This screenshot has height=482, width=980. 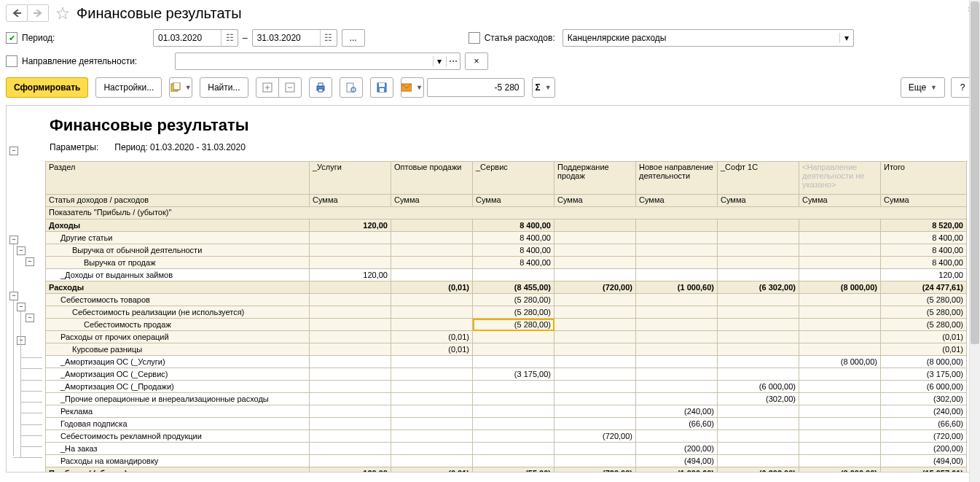 I want to click on date-to-input, so click(x=286, y=38).